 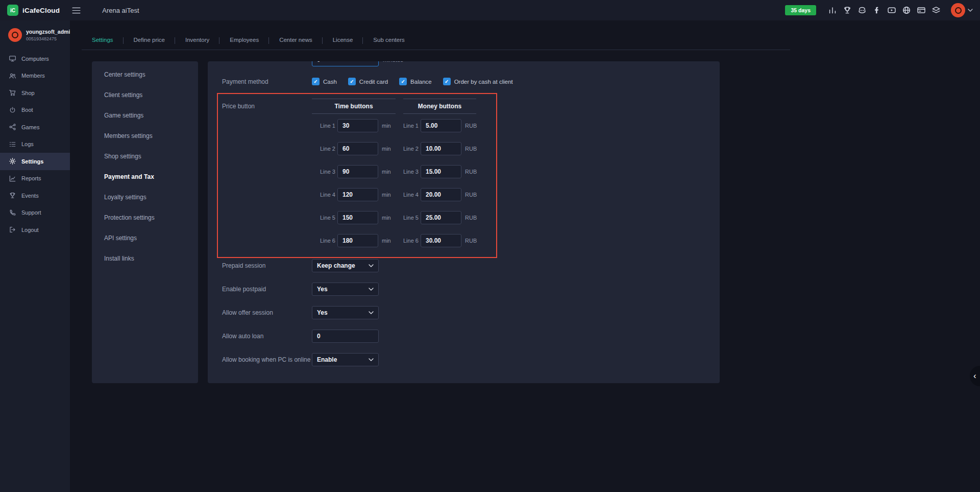 What do you see at coordinates (35, 93) in the screenshot?
I see `sidebar-item-shop: Shop` at bounding box center [35, 93].